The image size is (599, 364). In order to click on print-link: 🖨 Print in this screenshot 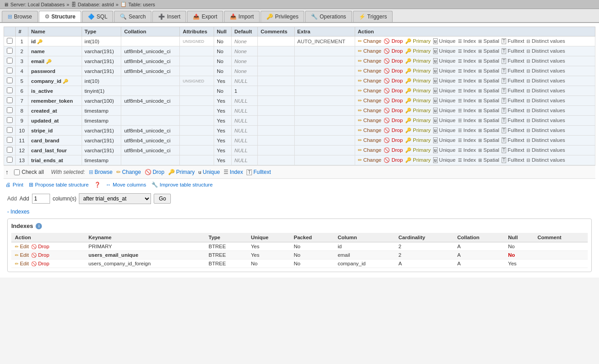, I will do `click(14, 185)`.